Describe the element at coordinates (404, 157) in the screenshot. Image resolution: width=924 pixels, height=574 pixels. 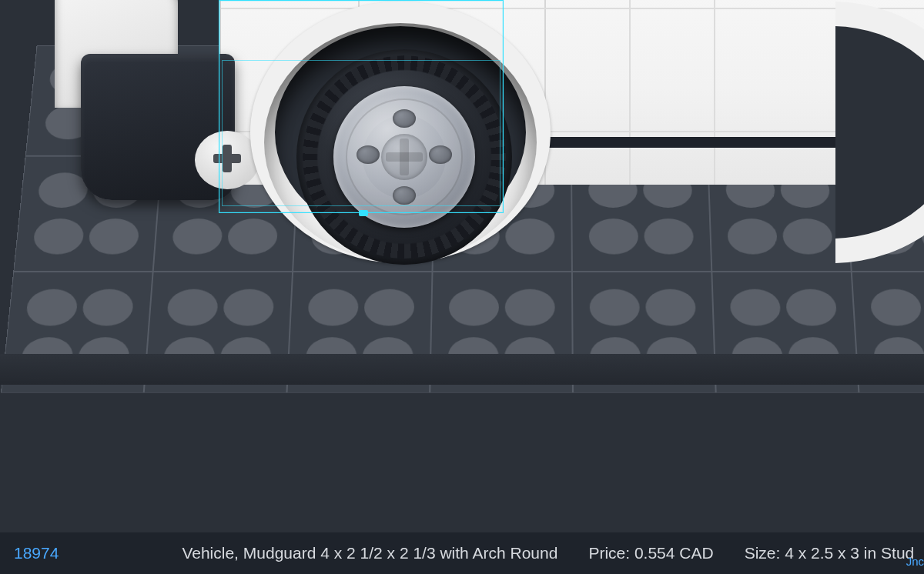
I see `front-wheel` at that location.